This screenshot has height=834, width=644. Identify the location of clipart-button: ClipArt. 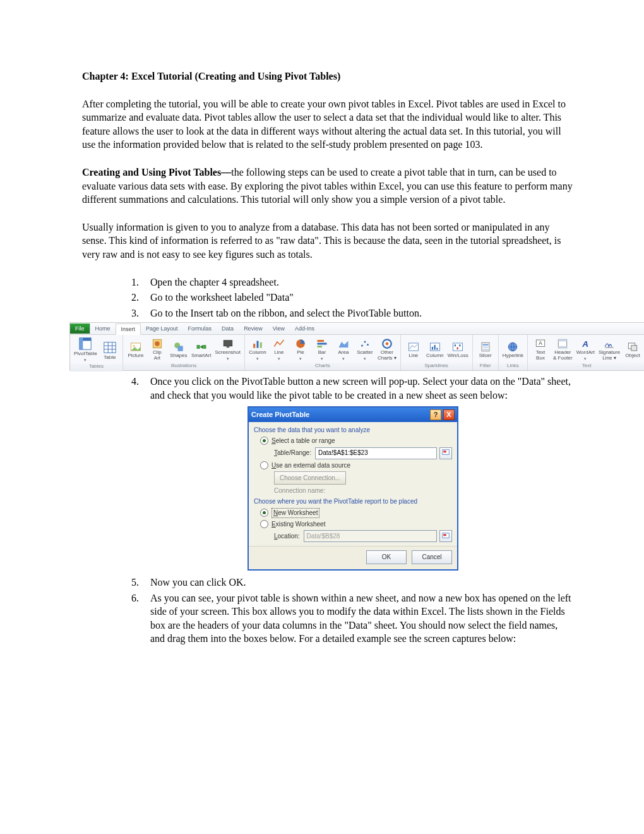
(157, 349).